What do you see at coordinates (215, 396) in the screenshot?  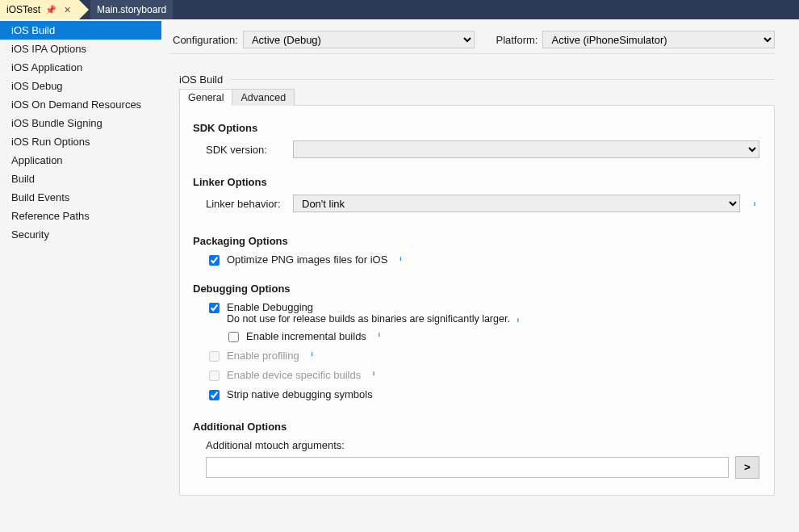 I see `strip-symbols-checkbox` at bounding box center [215, 396].